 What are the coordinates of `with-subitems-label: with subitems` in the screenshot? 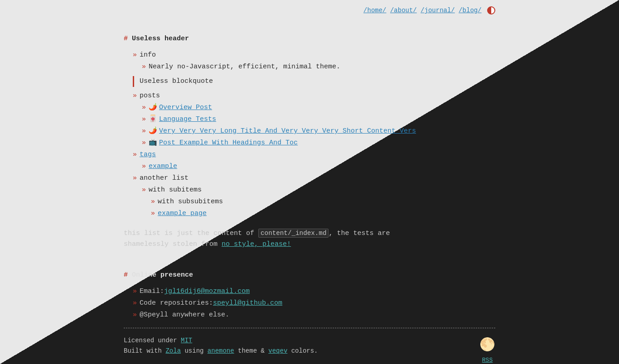 It's located at (175, 190).